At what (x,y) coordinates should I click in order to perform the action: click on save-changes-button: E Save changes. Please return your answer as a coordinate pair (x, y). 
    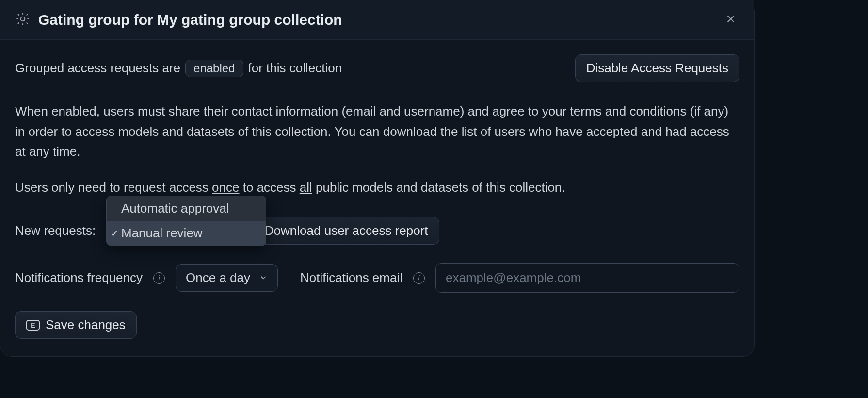
    Looking at the image, I should click on (76, 325).